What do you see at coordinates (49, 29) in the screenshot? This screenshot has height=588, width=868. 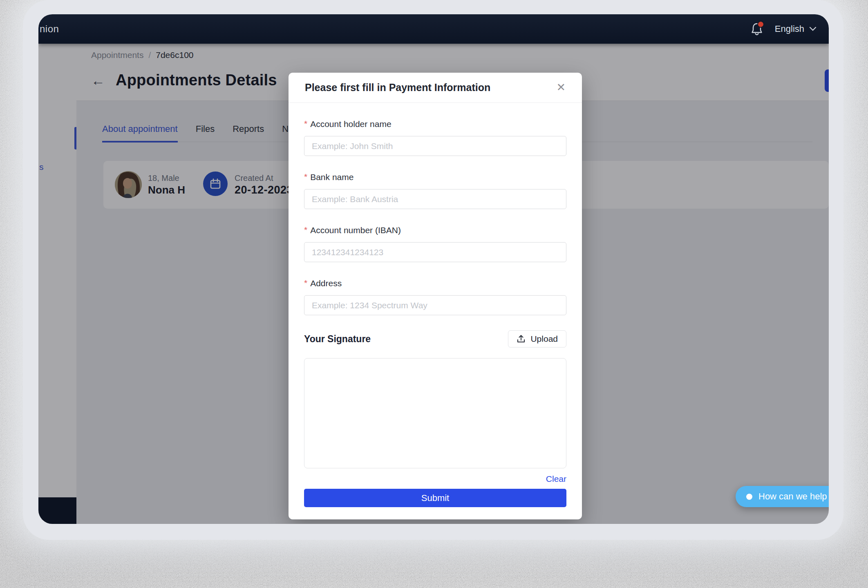 I see `app-logo: nion` at bounding box center [49, 29].